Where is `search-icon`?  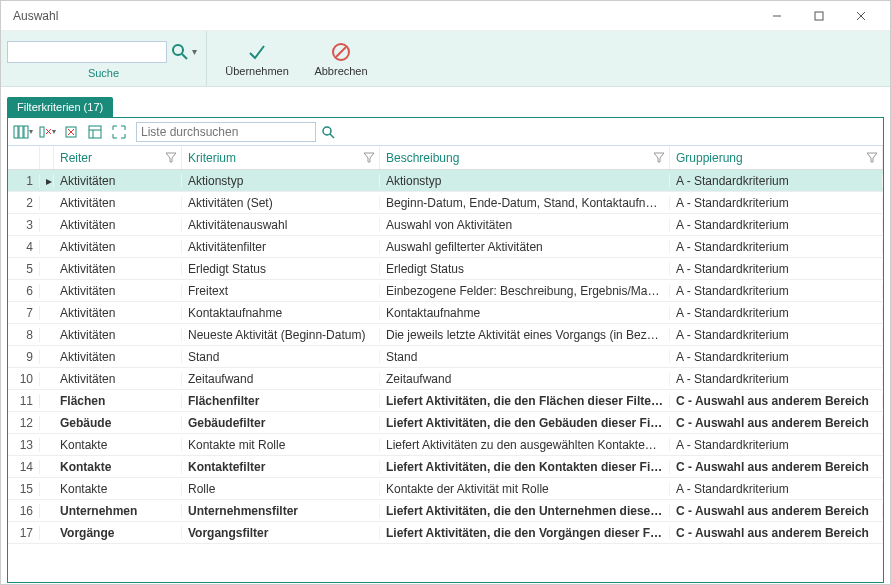
search-icon is located at coordinates (180, 52).